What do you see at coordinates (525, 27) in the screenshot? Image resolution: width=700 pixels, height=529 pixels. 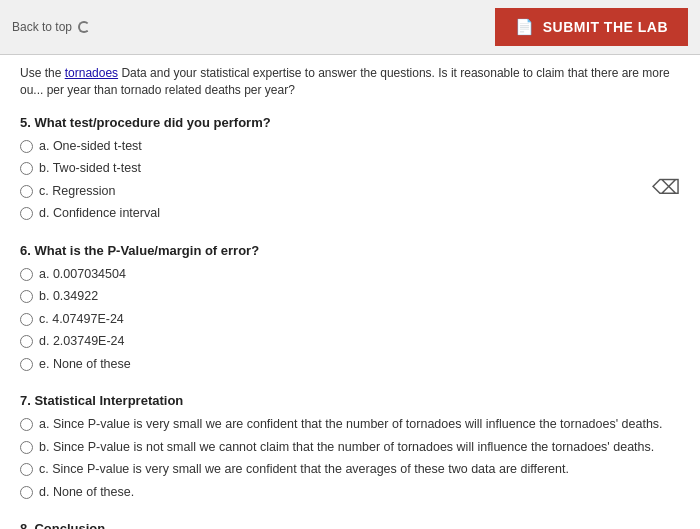 I see `submit-icon: 📄` at bounding box center [525, 27].